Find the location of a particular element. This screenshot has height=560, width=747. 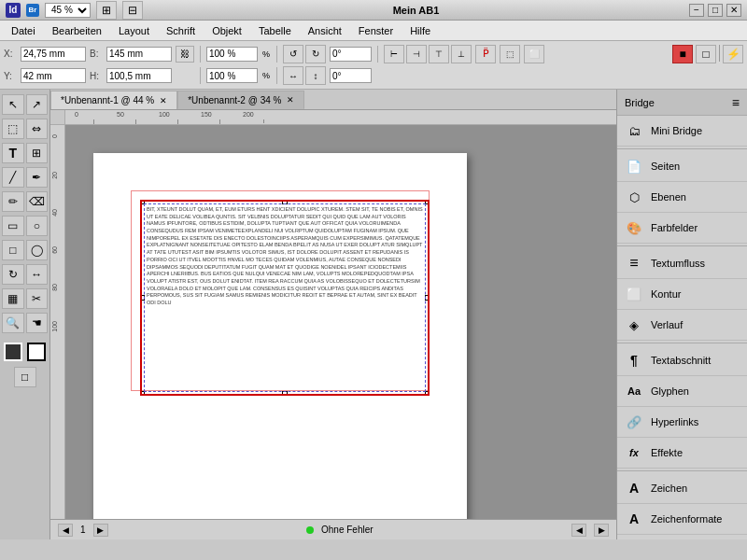

x-label: X: is located at coordinates (10, 54).